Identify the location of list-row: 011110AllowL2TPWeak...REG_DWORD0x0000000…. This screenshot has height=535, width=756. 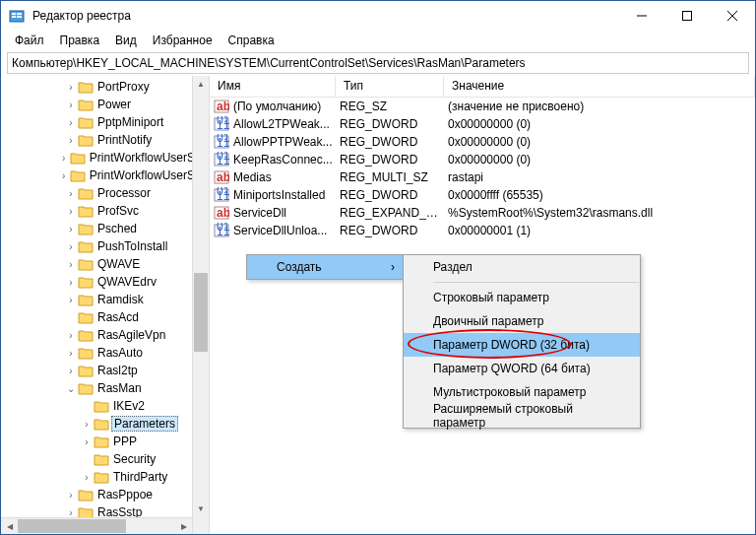
(482, 124).